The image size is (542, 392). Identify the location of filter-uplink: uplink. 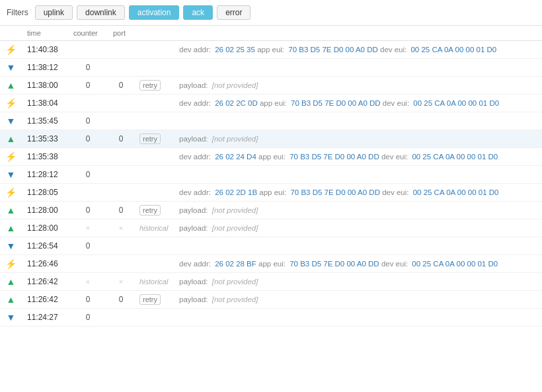
(54, 13).